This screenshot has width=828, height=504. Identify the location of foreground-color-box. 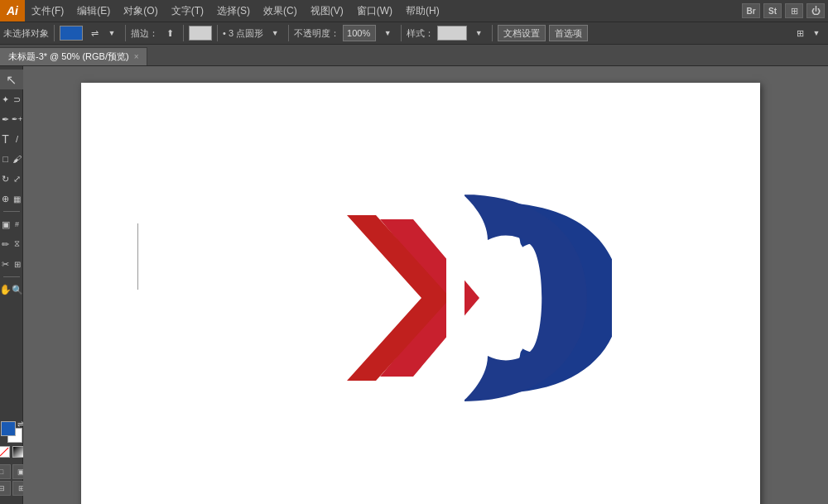
(8, 429).